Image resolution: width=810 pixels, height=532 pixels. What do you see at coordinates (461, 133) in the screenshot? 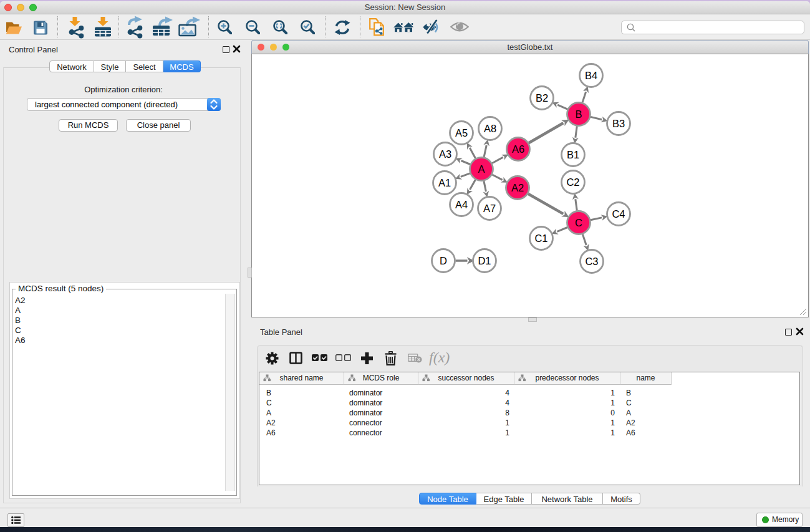
I see `svg-text: A5` at bounding box center [461, 133].